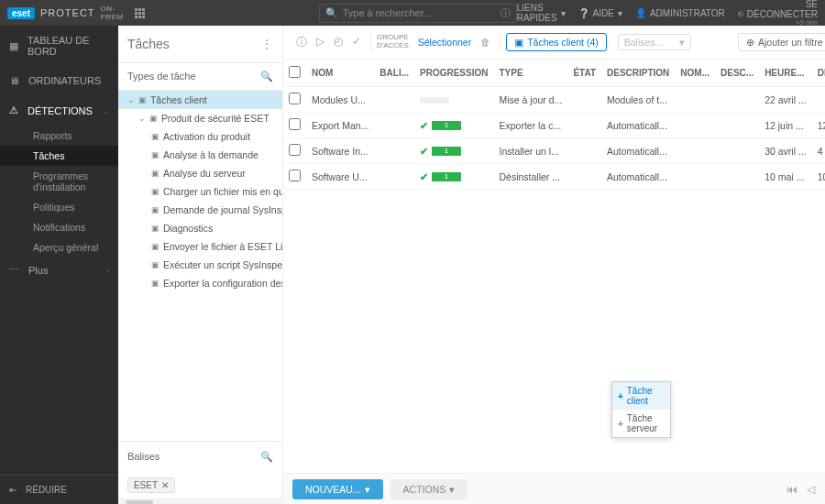 The image size is (825, 504). What do you see at coordinates (810, 489) in the screenshot?
I see `prev-page-icon: ◁` at bounding box center [810, 489].